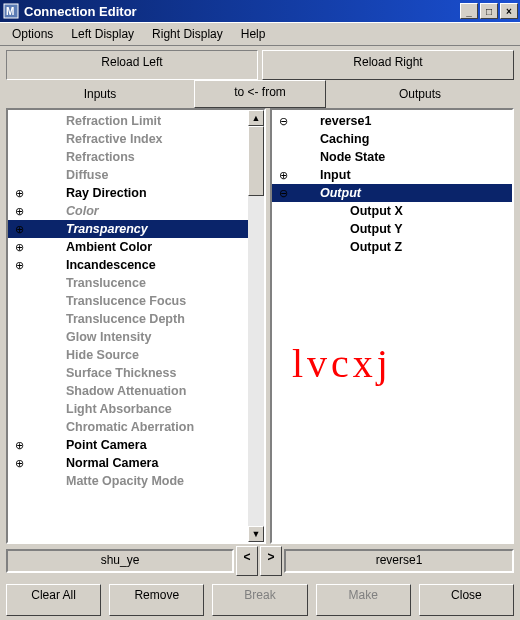 Image resolution: width=520 pixels, height=620 pixels. What do you see at coordinates (94, 139) in the screenshot?
I see `item-label: Refractive Index` at bounding box center [94, 139].